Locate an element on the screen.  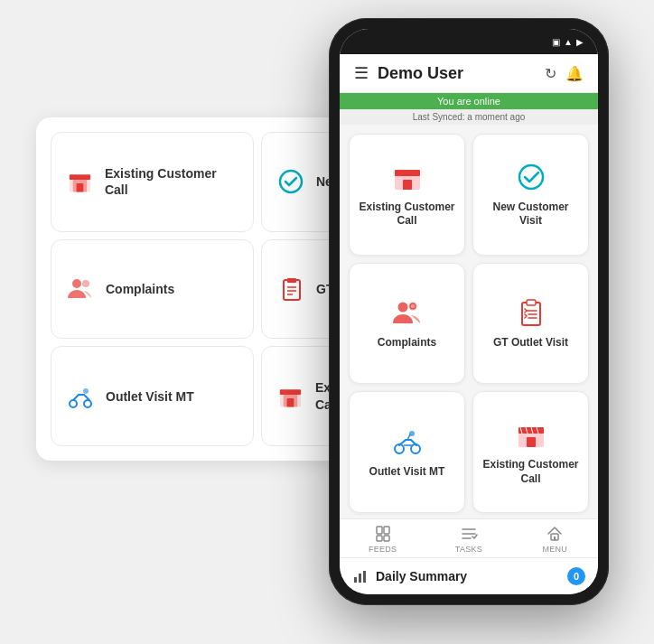
grid-item-new-customer-visit: New Customer Visit is located at coordinates (531, 195).